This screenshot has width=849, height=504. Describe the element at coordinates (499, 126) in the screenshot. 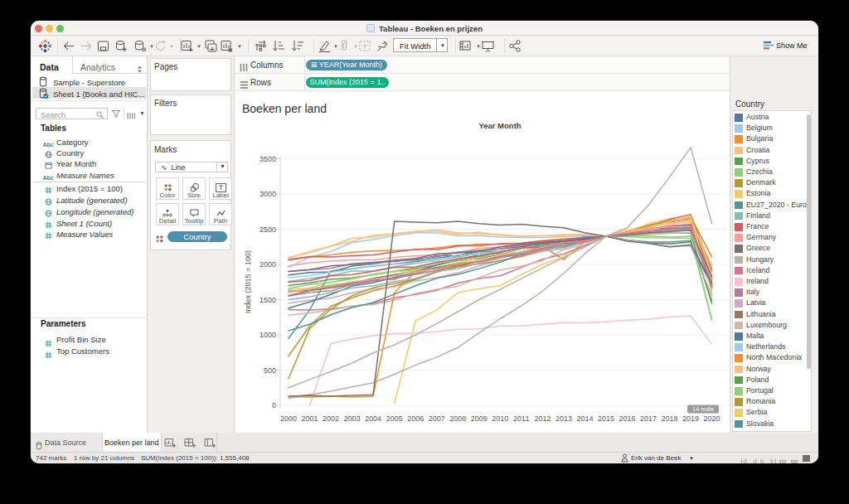

I see `svg-text: Year Month` at that location.